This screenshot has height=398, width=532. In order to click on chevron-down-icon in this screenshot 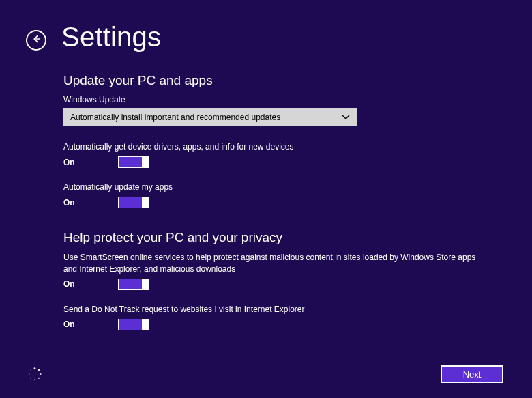, I will do `click(346, 117)`.